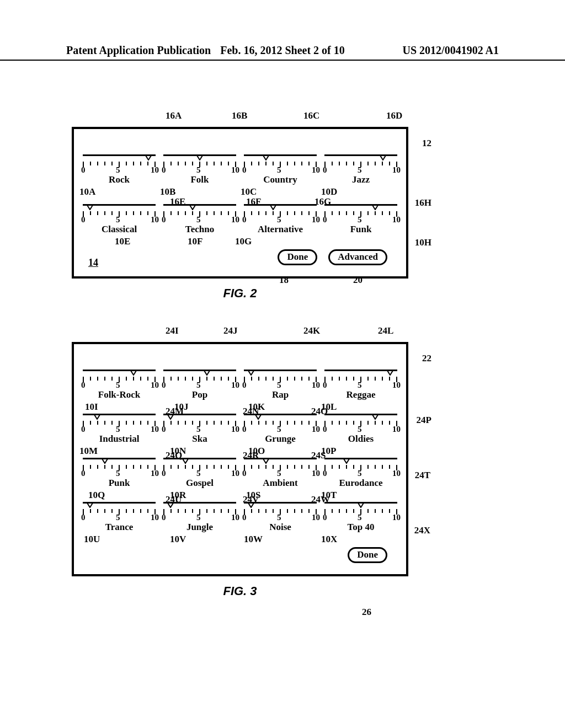  What do you see at coordinates (280, 170) in the screenshot?
I see `slider-country: 0510Country` at bounding box center [280, 170].